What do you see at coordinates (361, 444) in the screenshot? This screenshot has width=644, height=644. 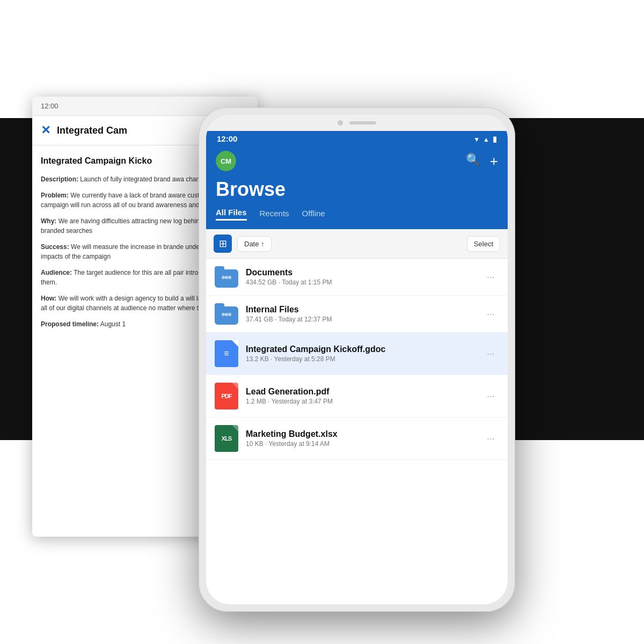 I see `file-meta: 10 KB · Yesterday at 9:14 AM` at bounding box center [361, 444].